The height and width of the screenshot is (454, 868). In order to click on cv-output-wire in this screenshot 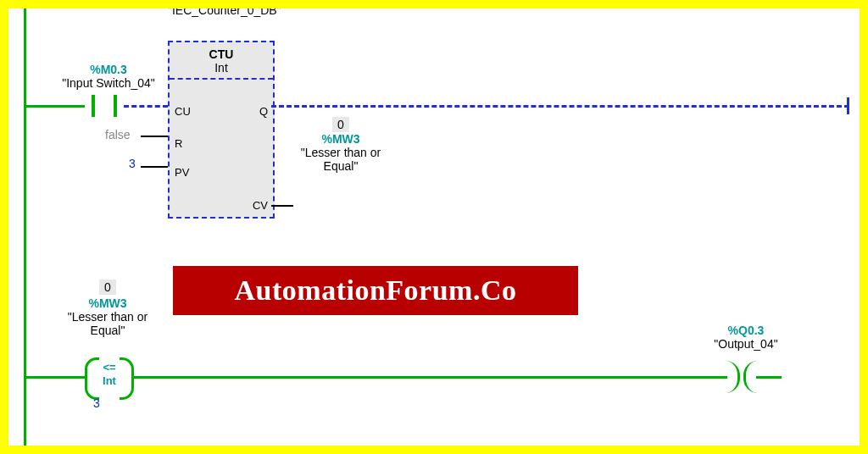, I will do `click(282, 206)`.